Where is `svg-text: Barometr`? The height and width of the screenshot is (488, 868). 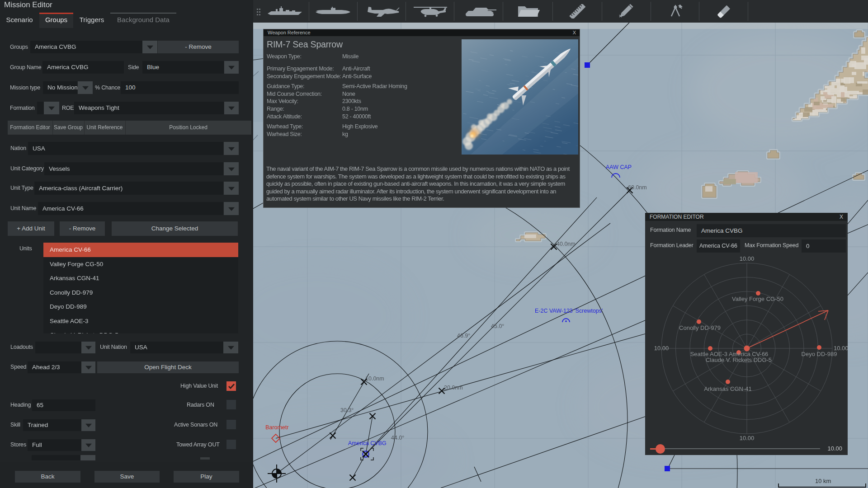
svg-text: Barometr is located at coordinates (277, 427).